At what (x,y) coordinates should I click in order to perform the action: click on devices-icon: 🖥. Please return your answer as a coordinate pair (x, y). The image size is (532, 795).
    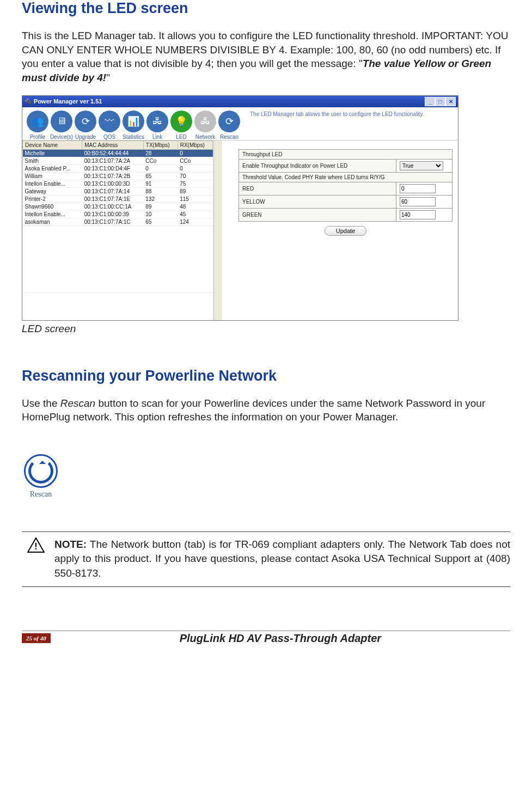
    Looking at the image, I should click on (62, 121).